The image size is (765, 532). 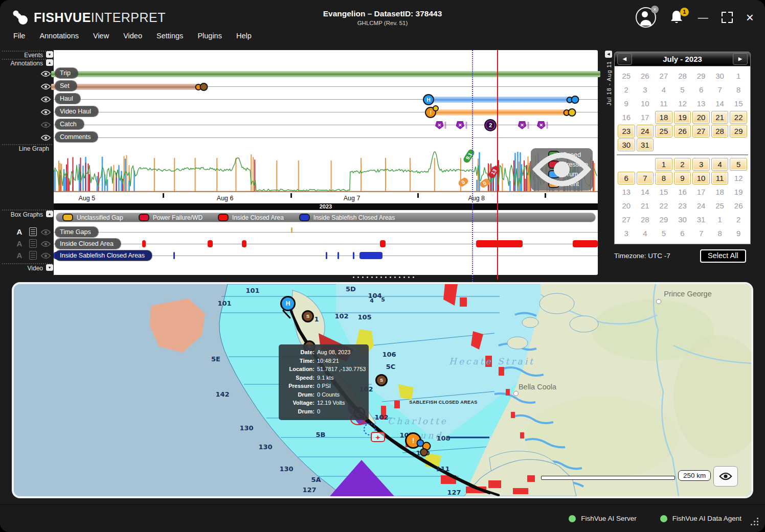 I want to click on calendar-day: 8, so click(x=664, y=178).